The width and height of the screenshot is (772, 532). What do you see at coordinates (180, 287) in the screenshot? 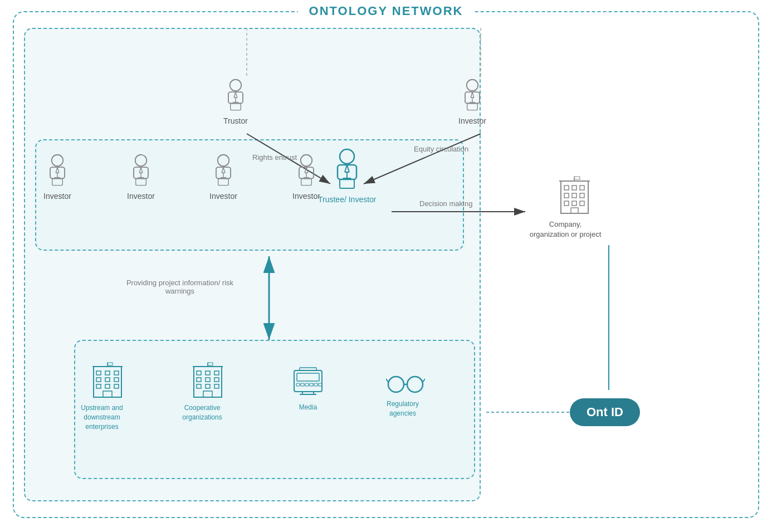
I see `providing-info-label: Providing project information/ risk warn…` at bounding box center [180, 287].